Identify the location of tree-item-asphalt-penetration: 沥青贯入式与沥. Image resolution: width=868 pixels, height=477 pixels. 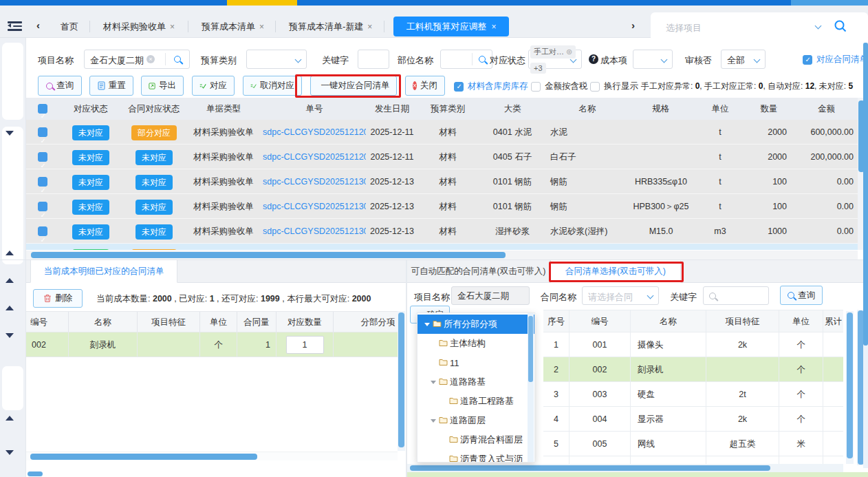
(476, 456).